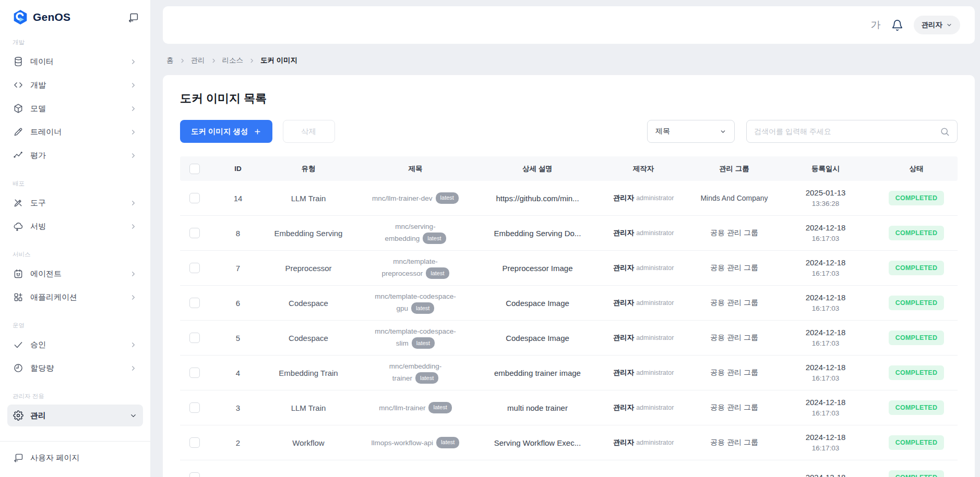 The height and width of the screenshot is (477, 980). What do you see at coordinates (75, 203) in the screenshot?
I see `sidebar-item-tools: 도구` at bounding box center [75, 203].